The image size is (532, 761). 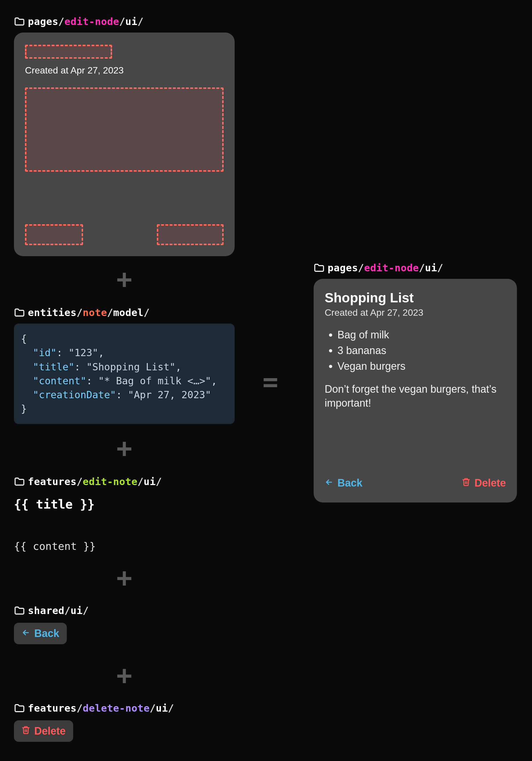 What do you see at coordinates (415, 390) in the screenshot?
I see `result-card: Shopping List Created at Apr 27, 2023 Ba…` at bounding box center [415, 390].